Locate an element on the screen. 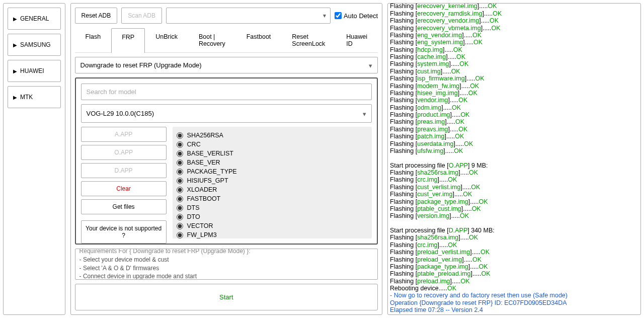  req-line: - Select 'A & O & D' firmwares is located at coordinates (226, 269).